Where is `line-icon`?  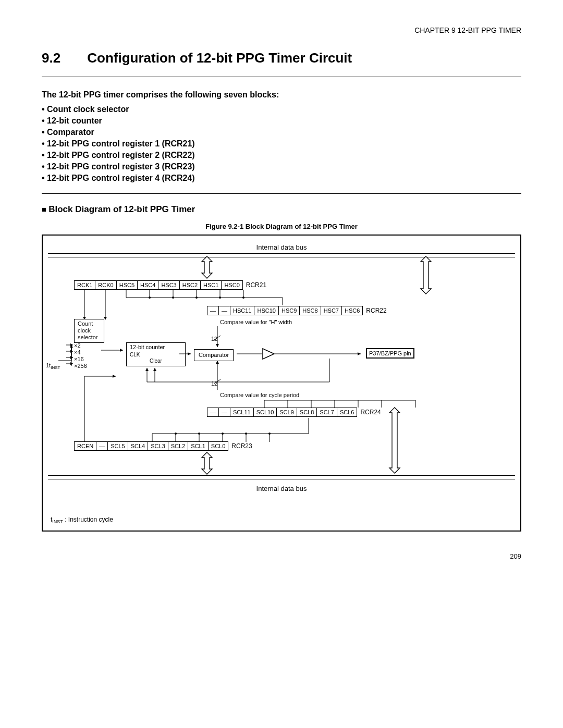
line-icon is located at coordinates (249, 354).